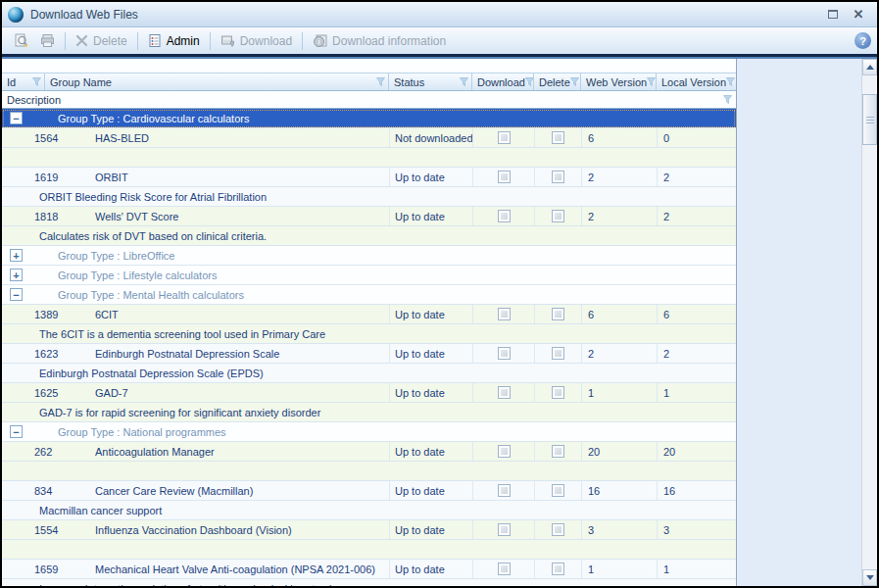 The width and height of the screenshot is (879, 588). I want to click on download-info-icon: i, so click(319, 41).